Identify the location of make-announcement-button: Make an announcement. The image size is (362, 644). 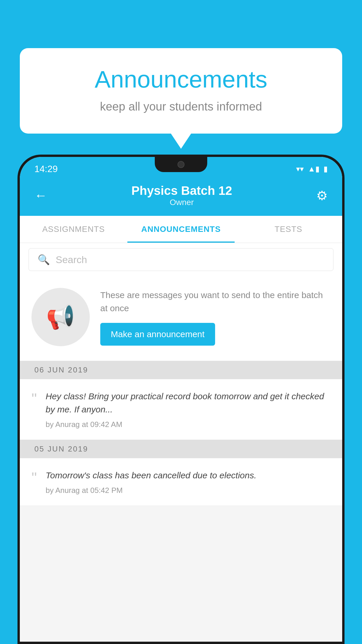
(158, 334).